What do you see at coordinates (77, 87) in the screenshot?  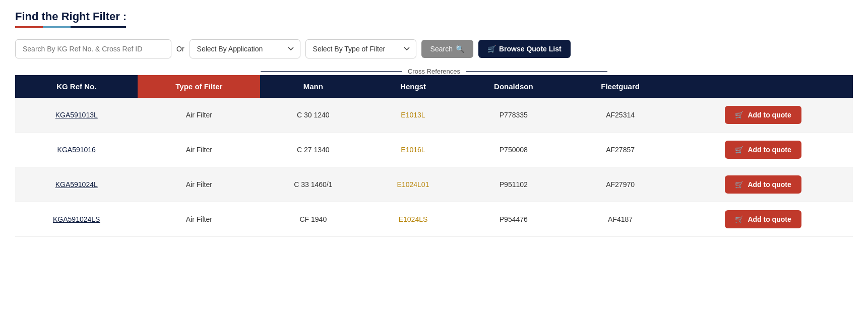 I see `col-header-kg-ref: KG Ref No.` at bounding box center [77, 87].